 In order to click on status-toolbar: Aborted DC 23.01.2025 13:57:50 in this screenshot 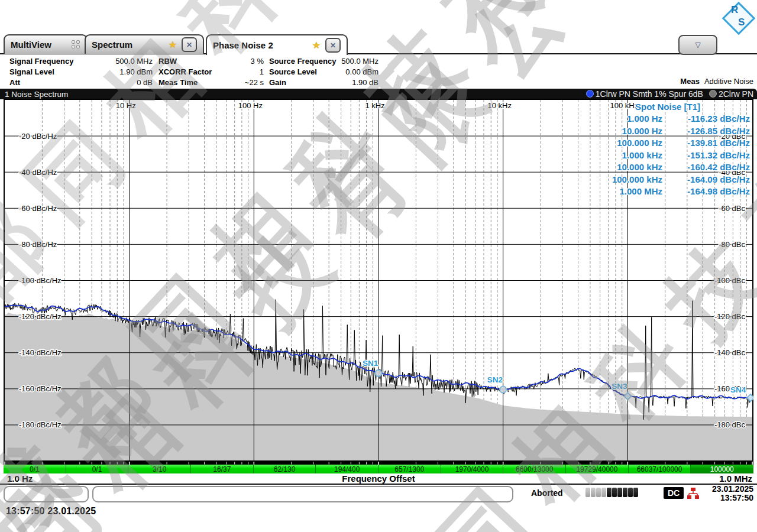, I will do `click(378, 494)`.